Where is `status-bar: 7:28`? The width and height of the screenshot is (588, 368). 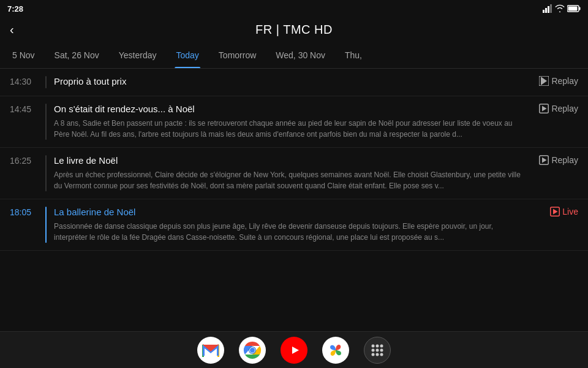
status-bar: 7:28 is located at coordinates (294, 9).